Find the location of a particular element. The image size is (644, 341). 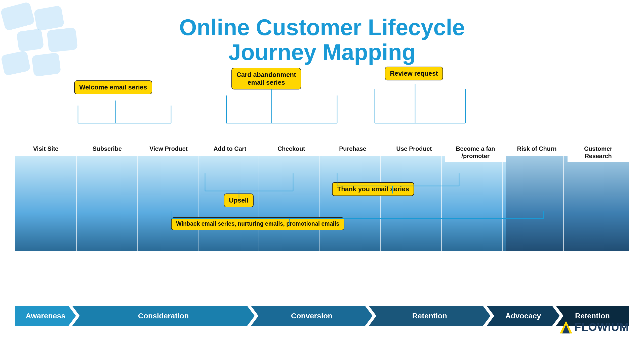

title-line1: Online Customer Lifecycle is located at coordinates (322, 28).